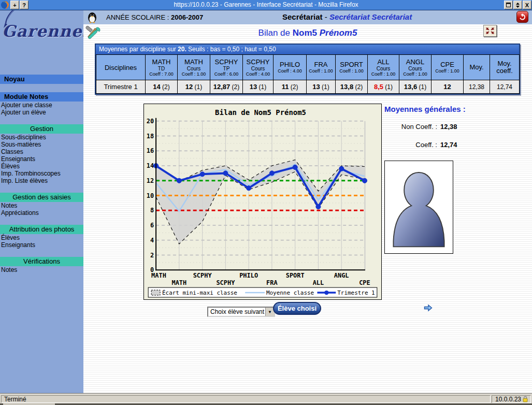 Image resolution: width=532 pixels, height=405 pixels. I want to click on sidebar-item: Ajouter un élève, so click(41, 112).